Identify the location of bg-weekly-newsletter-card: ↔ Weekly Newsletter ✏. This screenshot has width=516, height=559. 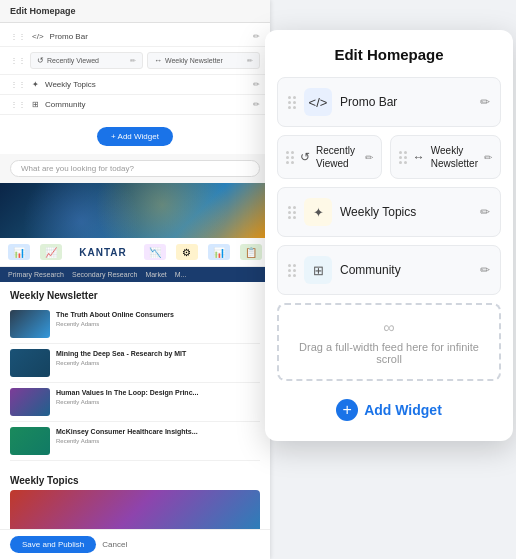
(204, 60).